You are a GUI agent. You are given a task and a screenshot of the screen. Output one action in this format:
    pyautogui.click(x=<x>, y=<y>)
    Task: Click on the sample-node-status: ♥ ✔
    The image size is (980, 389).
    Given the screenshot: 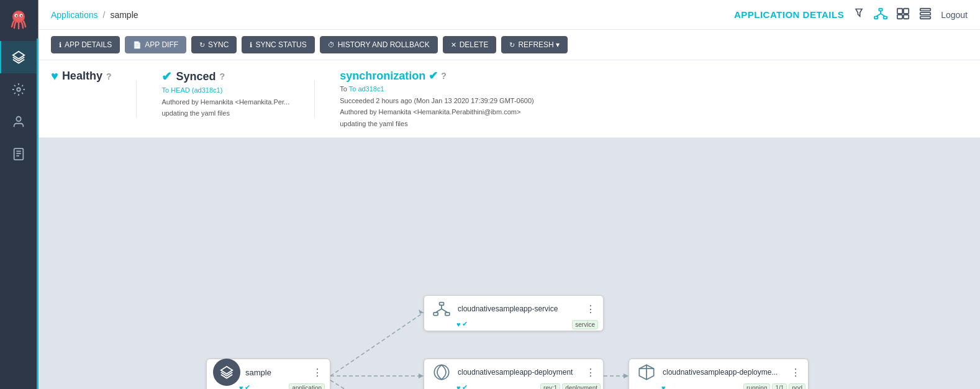 What is the action you would take?
    pyautogui.click(x=245, y=387)
    